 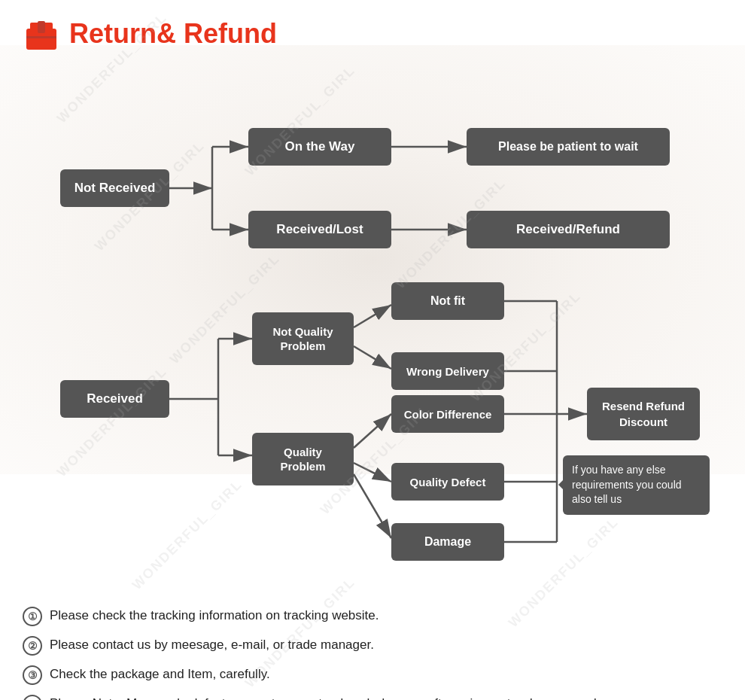 I want to click on not-received-node: Not Received, so click(x=114, y=188).